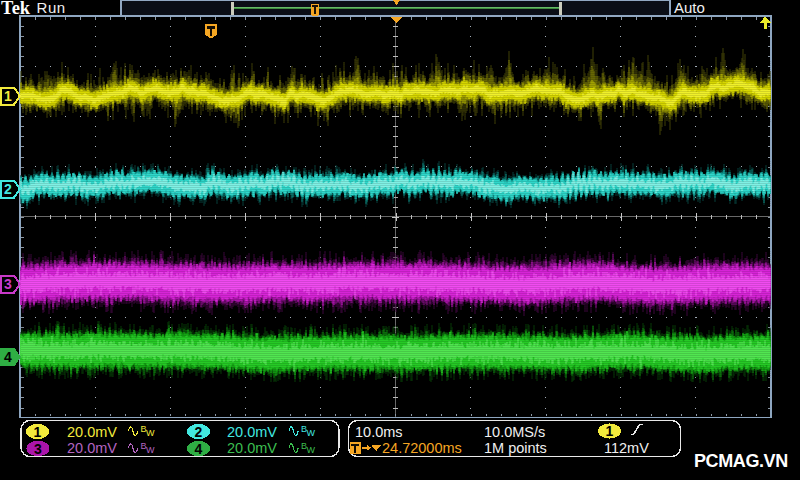 The width and height of the screenshot is (800, 480). Describe the element at coordinates (422, 448) in the screenshot. I see `svg-text: 24.72000ms` at that location.